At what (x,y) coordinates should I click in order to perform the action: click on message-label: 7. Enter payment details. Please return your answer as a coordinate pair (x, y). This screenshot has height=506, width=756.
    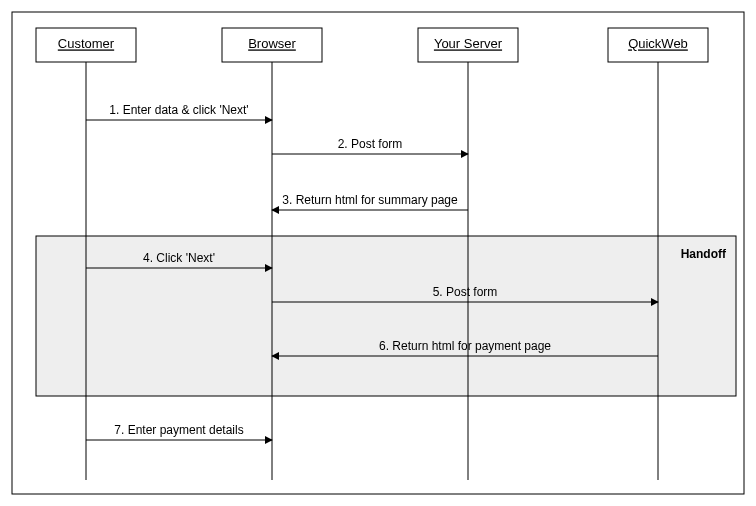
    Looking at the image, I should click on (178, 430).